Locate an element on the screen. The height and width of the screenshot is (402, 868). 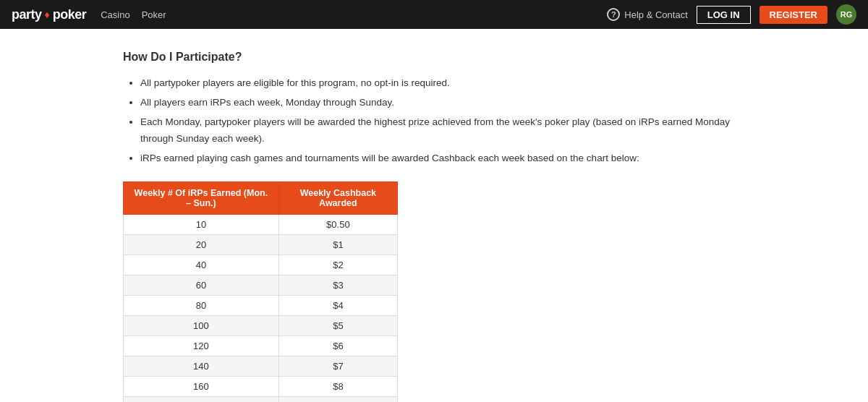
nav-poker: Poker is located at coordinates (154, 14).